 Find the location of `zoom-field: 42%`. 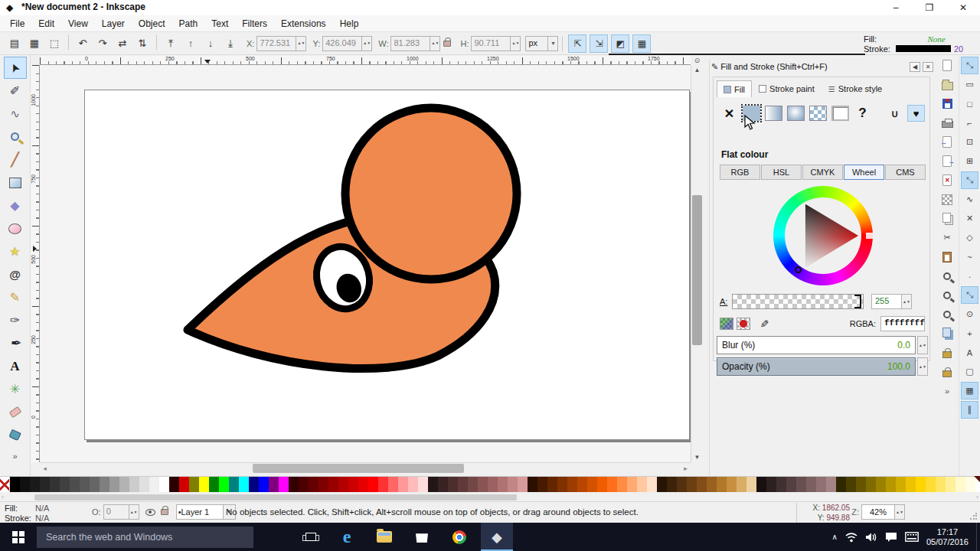

zoom-field: 42% is located at coordinates (878, 512).